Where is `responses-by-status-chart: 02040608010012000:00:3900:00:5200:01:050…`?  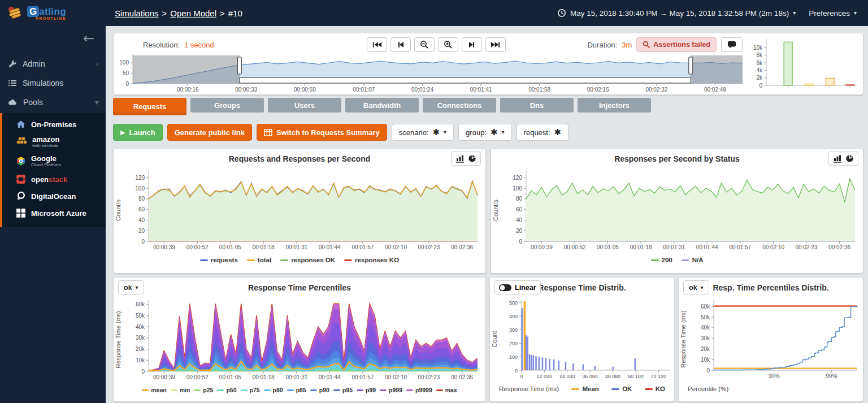 responses-by-status-chart: 02040608010012000:00:3900:00:5200:01:050… is located at coordinates (682, 210).